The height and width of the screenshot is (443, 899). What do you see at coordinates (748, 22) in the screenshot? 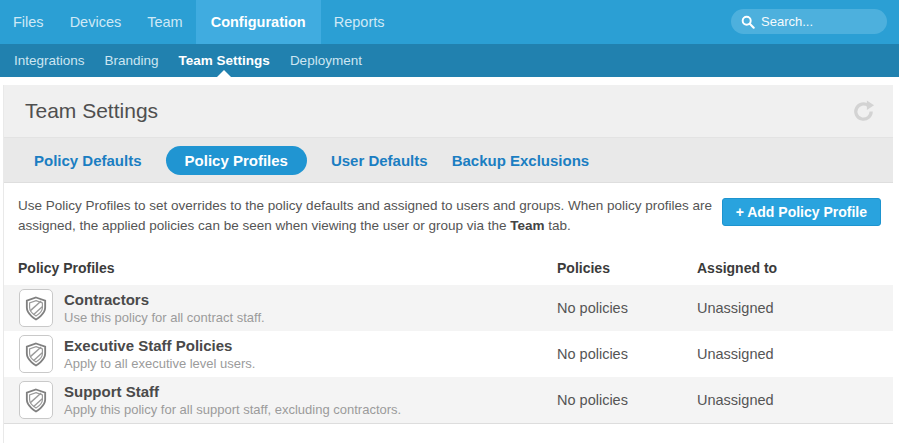
I see `search-icon` at bounding box center [748, 22].